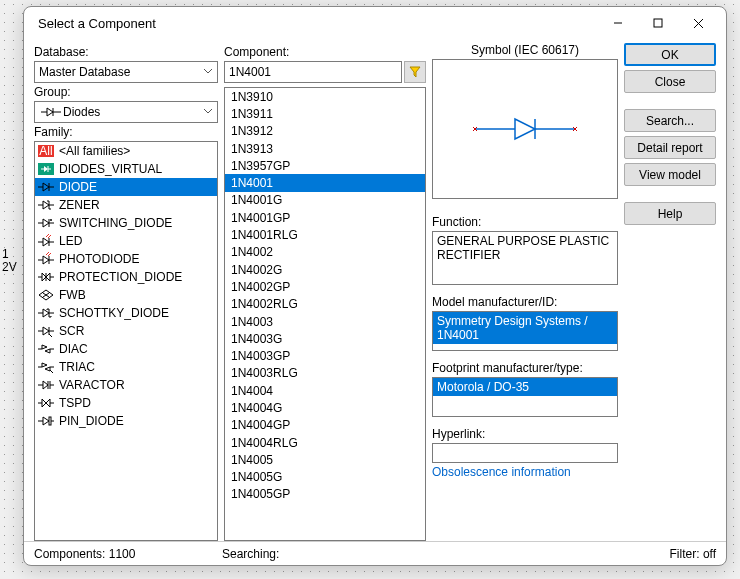 The image size is (740, 579). I want to click on family-item: LED, so click(126, 241).